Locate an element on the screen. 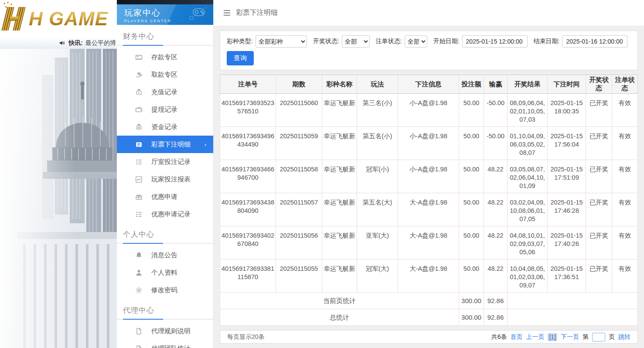 The width and height of the screenshot is (644, 348). summary-row: 总统计300.0092.86 is located at coordinates (429, 317).